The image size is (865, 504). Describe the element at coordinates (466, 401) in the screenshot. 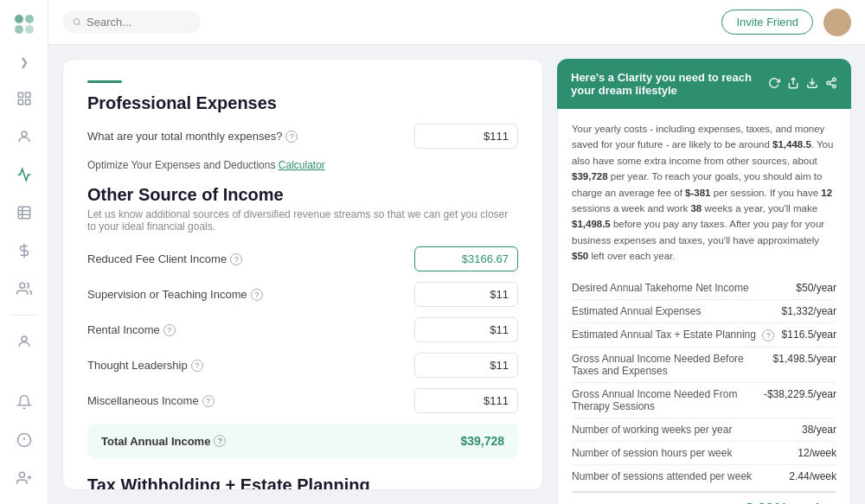

I see `miscellaneous-input` at that location.